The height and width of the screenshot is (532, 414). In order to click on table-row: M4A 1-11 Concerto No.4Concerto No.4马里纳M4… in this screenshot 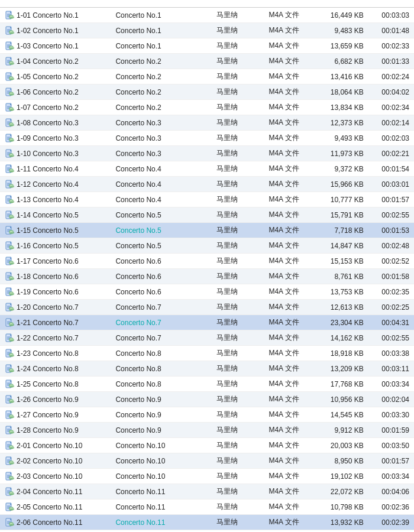, I will do `click(207, 169)`.